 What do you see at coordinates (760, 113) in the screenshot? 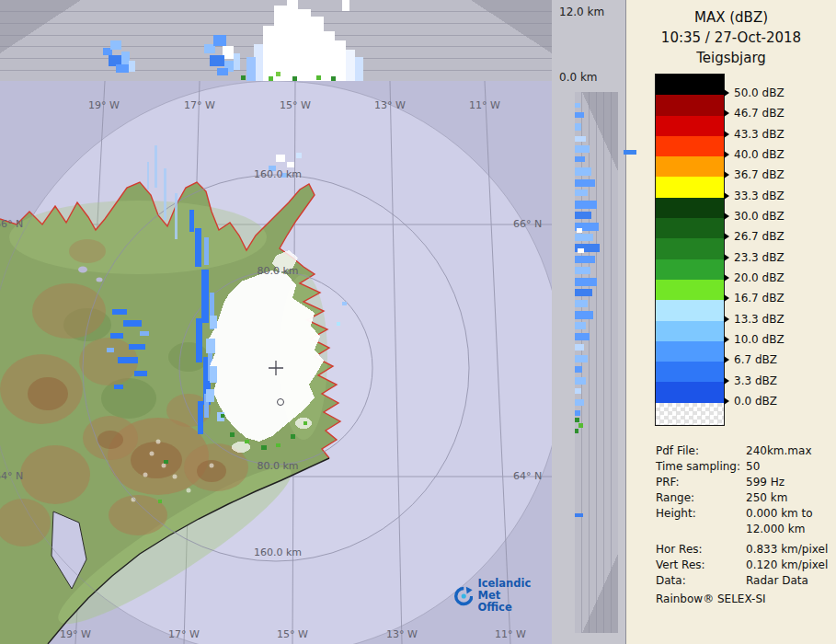
I see `scale-value-label: 46.7 dBZ` at bounding box center [760, 113].